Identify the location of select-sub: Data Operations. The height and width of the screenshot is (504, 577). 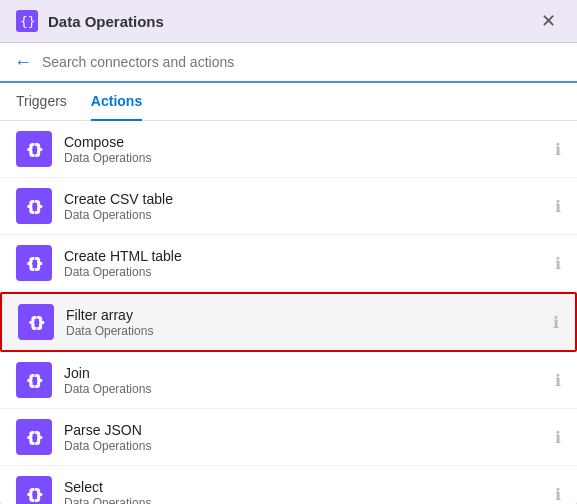
(304, 500).